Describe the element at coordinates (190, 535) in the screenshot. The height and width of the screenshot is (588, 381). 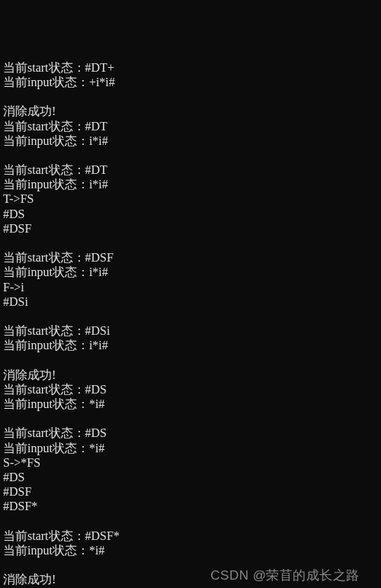
I see `terminal-line: 当前start状态：#DSF*` at that location.